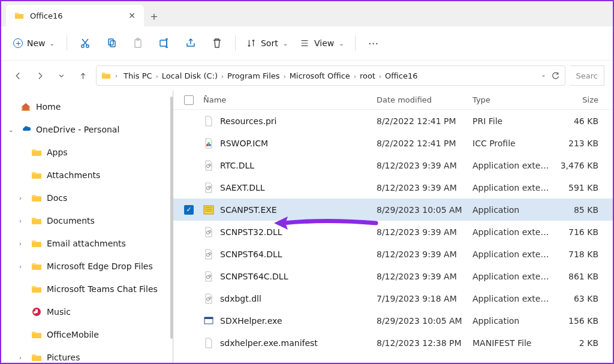  I want to click on sort-button: Sort ⌄, so click(267, 43).